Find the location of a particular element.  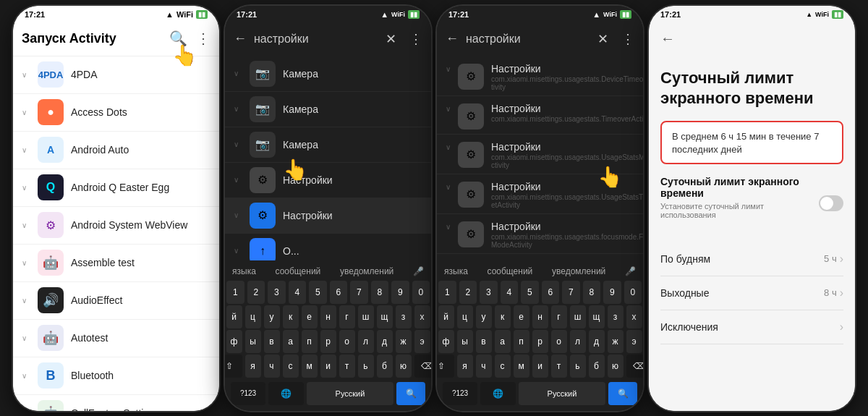

key: 5 is located at coordinates (529, 292).